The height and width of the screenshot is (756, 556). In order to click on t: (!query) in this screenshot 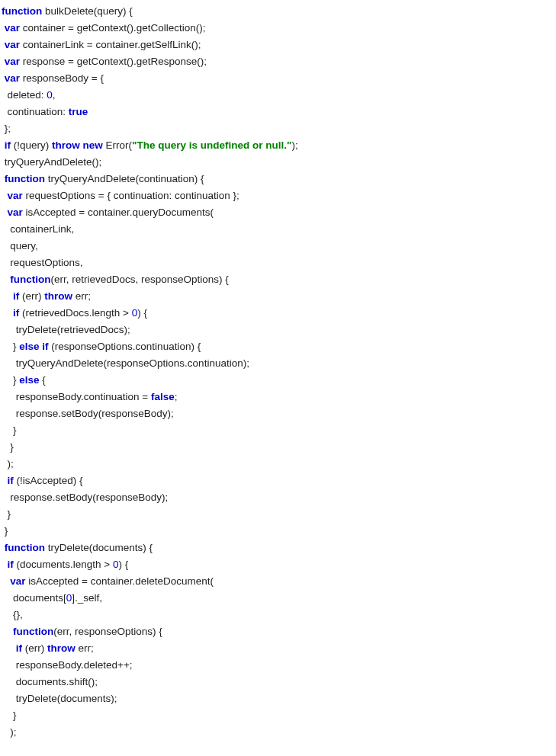, I will do `click(31, 145)`.